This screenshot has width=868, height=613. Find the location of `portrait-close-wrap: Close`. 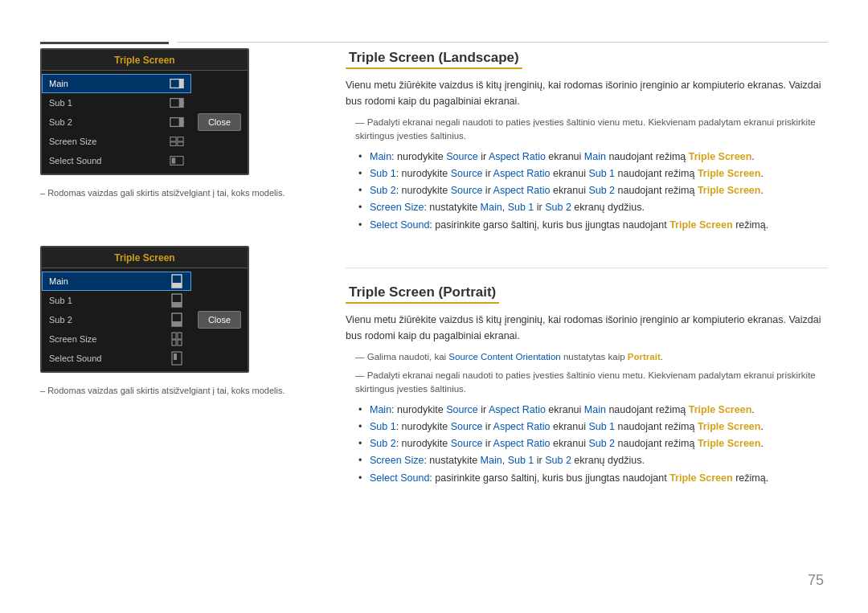

portrait-close-wrap: Close is located at coordinates (219, 320).